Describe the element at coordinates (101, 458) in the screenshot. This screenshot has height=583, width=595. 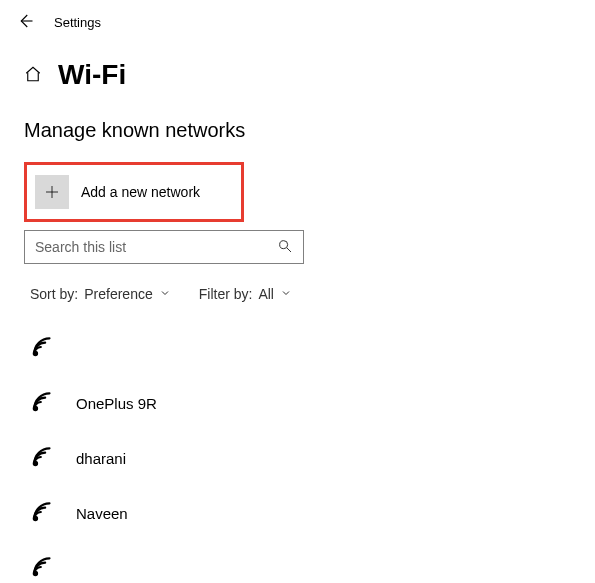
I see `network-name: dharani` at that location.